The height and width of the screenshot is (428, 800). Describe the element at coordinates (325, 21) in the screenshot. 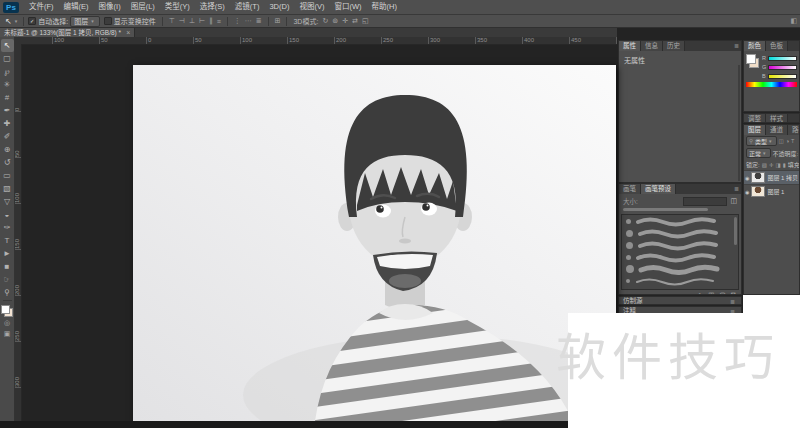

I see `3d-rotate-icon: ↻` at that location.